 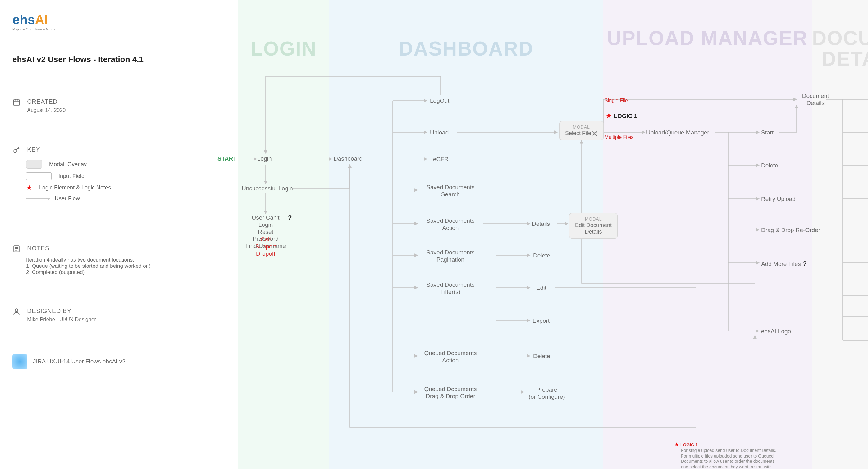 What do you see at coordinates (770, 166) in the screenshot?
I see `node-mgr-delete: Delete` at bounding box center [770, 166].